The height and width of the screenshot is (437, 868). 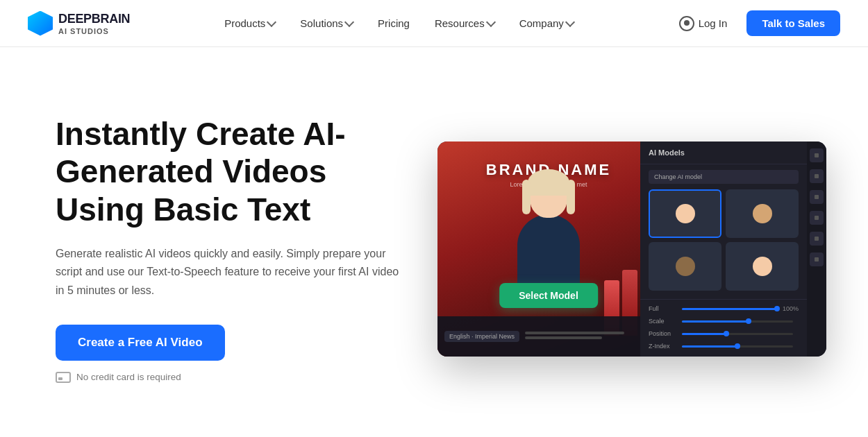 I want to click on slider-thumb-position, so click(x=726, y=334).